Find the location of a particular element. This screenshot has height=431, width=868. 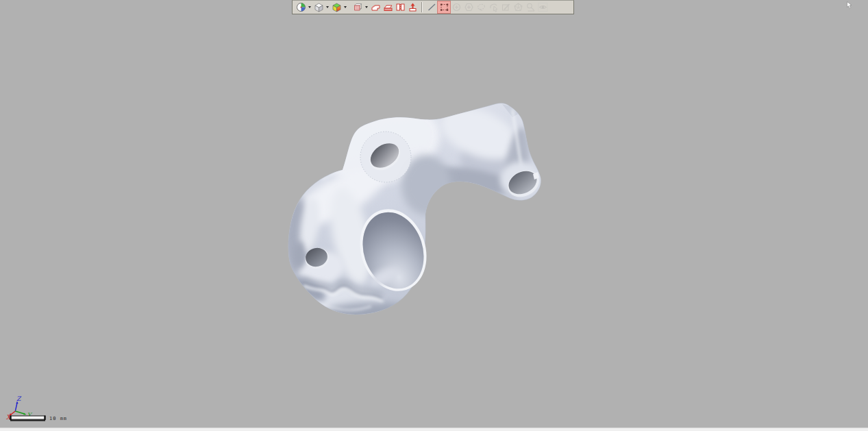

window-bottom-edge is located at coordinates (434, 429).